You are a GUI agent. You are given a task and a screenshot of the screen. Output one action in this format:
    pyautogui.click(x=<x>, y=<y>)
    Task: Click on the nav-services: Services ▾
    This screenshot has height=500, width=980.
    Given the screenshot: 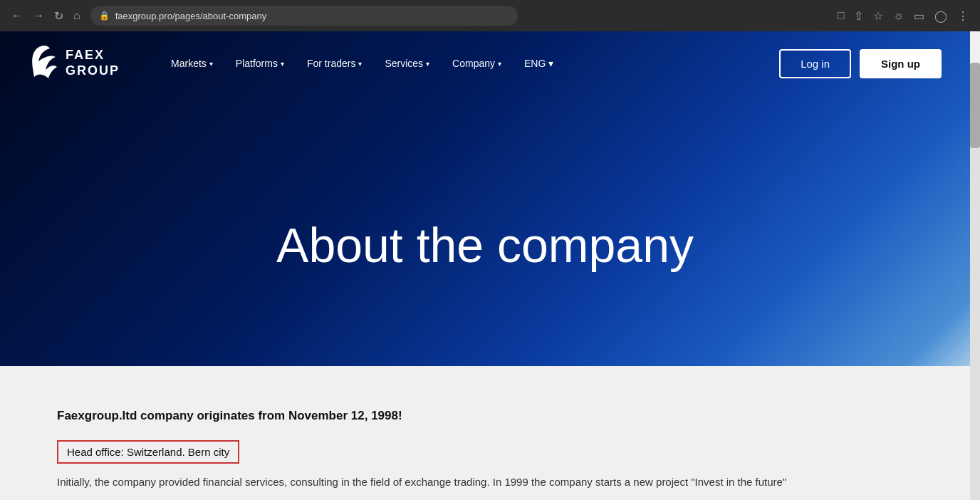 What is the action you would take?
    pyautogui.click(x=407, y=63)
    